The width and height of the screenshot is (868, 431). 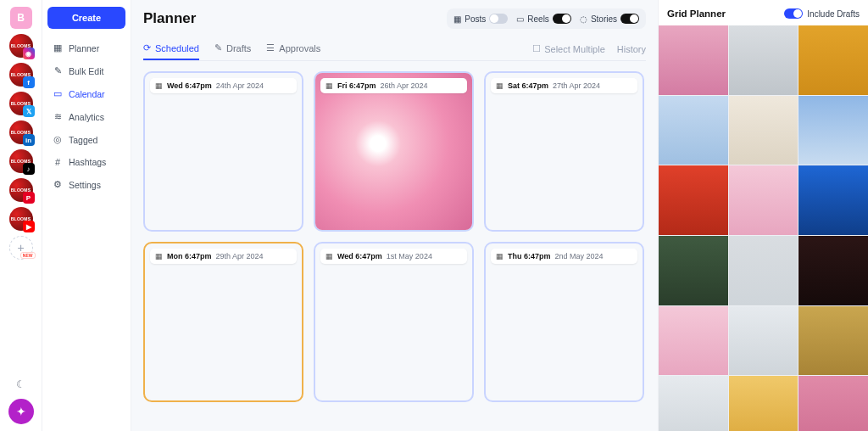 What do you see at coordinates (546, 19) in the screenshot?
I see `content-type-filters: ▦Posts▭Reels◌Stories` at bounding box center [546, 19].